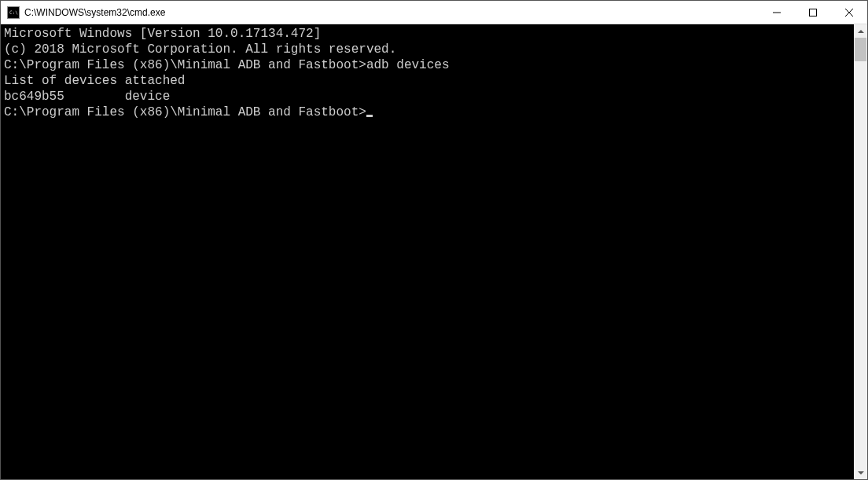  Describe the element at coordinates (392, 13) in the screenshot. I see `window-title: C:\WINDOWS\system32\cmd.exe` at that location.